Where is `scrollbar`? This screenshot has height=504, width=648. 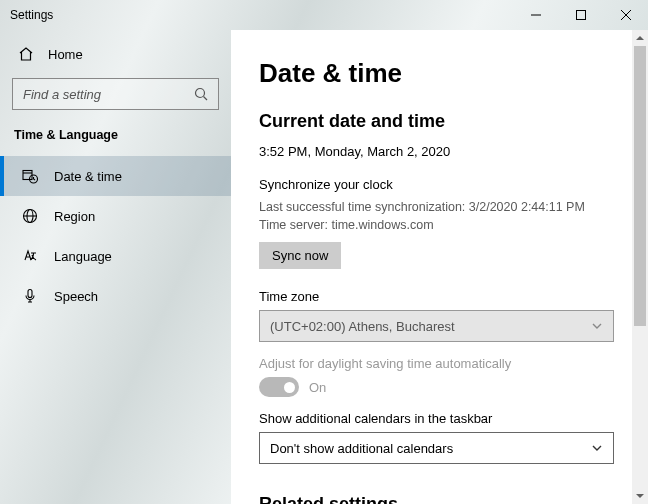 scrollbar is located at coordinates (640, 267).